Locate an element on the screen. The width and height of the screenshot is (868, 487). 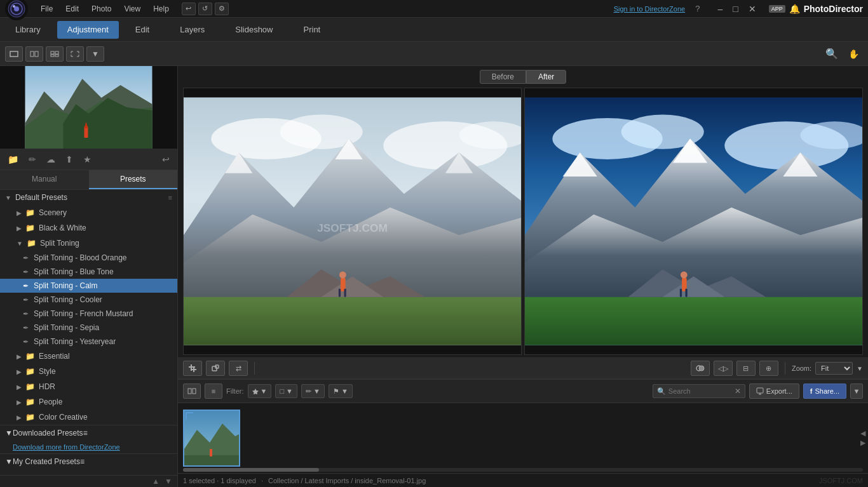
panel-tool-star: ★ is located at coordinates (88, 159).